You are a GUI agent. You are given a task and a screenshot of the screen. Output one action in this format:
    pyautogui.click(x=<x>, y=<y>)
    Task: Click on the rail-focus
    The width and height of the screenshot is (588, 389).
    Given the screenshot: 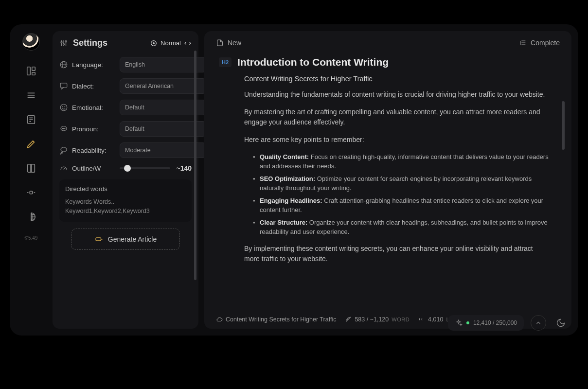 What is the action you would take?
    pyautogui.click(x=31, y=193)
    